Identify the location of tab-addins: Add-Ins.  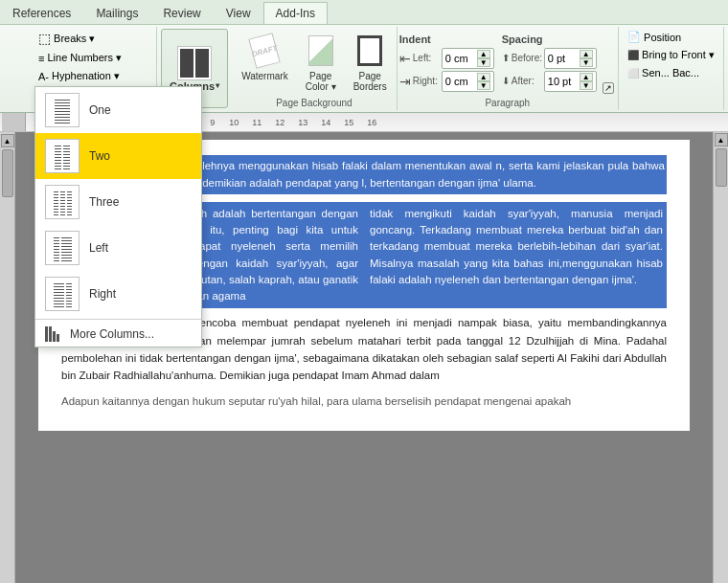
(295, 13).